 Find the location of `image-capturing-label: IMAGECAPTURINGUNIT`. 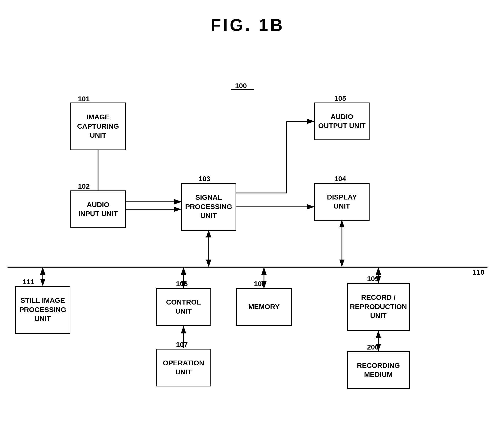

image-capturing-label: IMAGECAPTURINGUNIT is located at coordinates (98, 126).